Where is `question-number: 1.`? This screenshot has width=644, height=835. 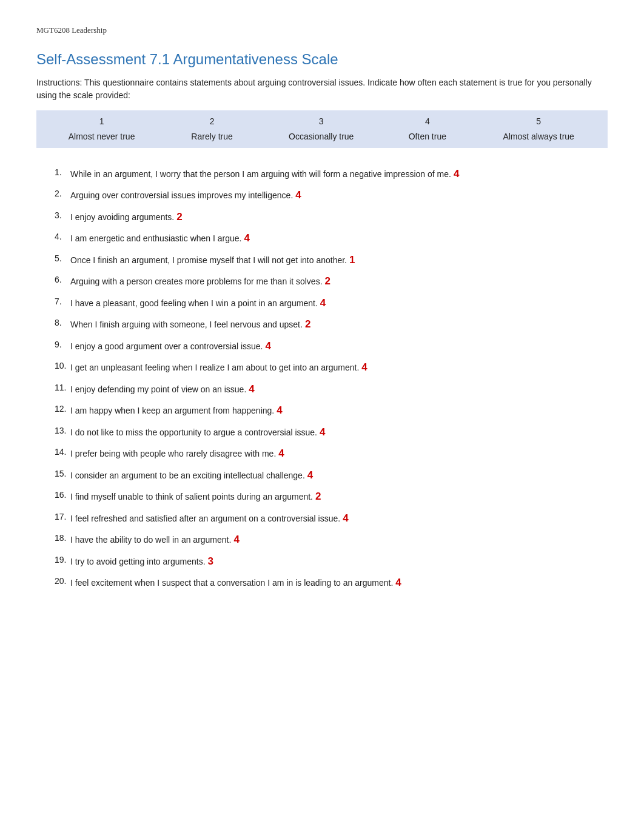
question-number: 1. is located at coordinates (62, 172).